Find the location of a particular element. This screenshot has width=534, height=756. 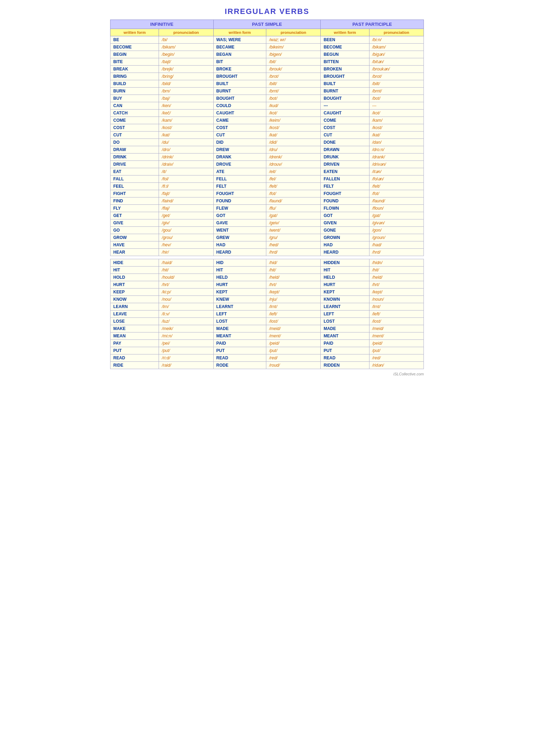

cell-25-0: GIVE is located at coordinates (135, 223).